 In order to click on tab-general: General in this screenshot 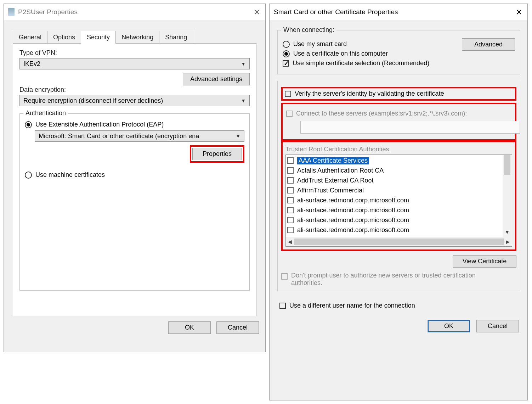, I will do `click(30, 37)`.